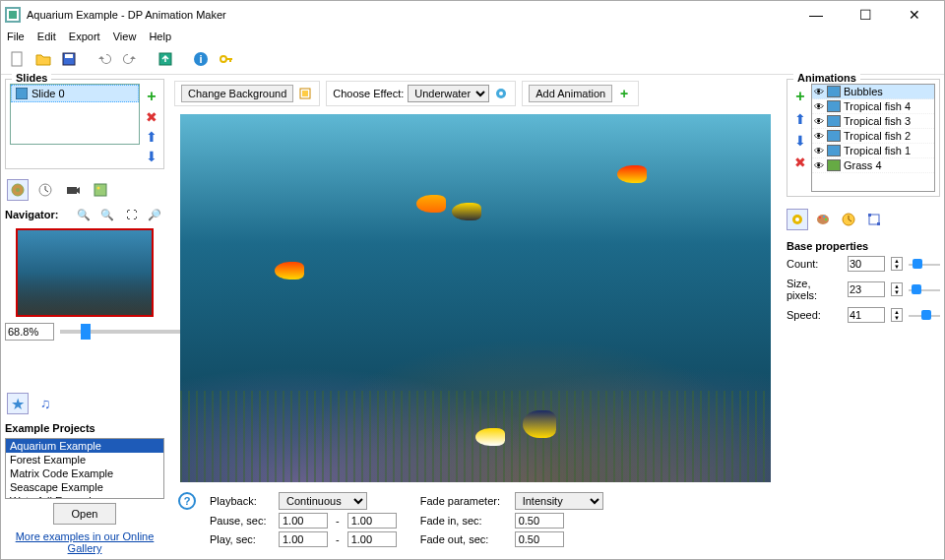 This screenshot has width=945, height=560. Describe the element at coordinates (874, 219) in the screenshot. I see `transform-tab-icon` at that location.